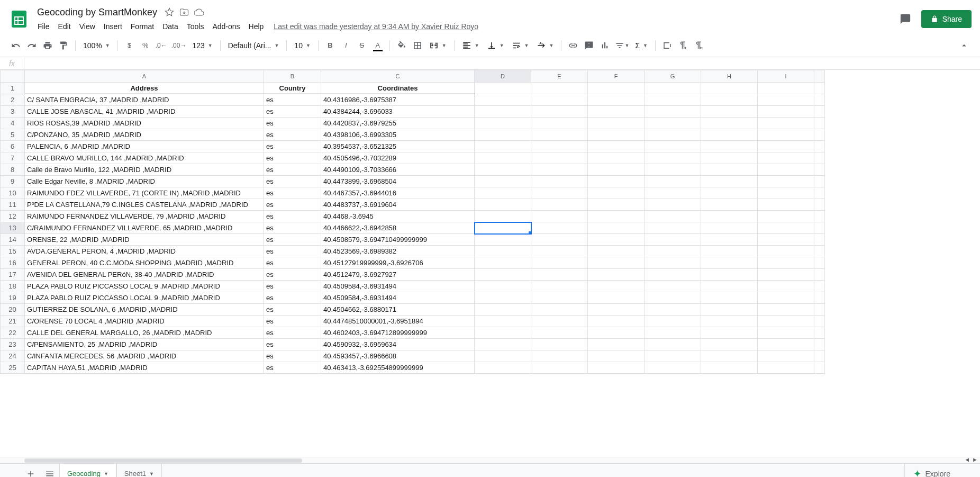  Describe the element at coordinates (729, 286) in the screenshot. I see `cell-H18` at that location.